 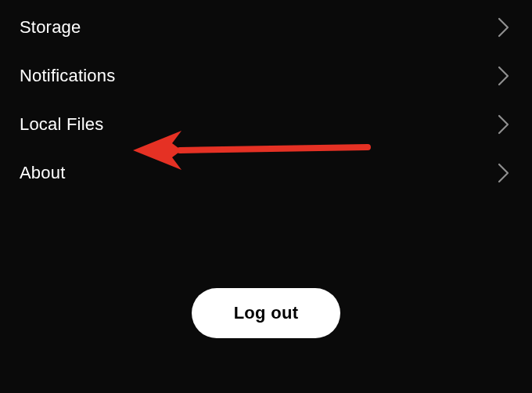 I want to click on menu-item-notifications: Notifications, so click(x=266, y=76).